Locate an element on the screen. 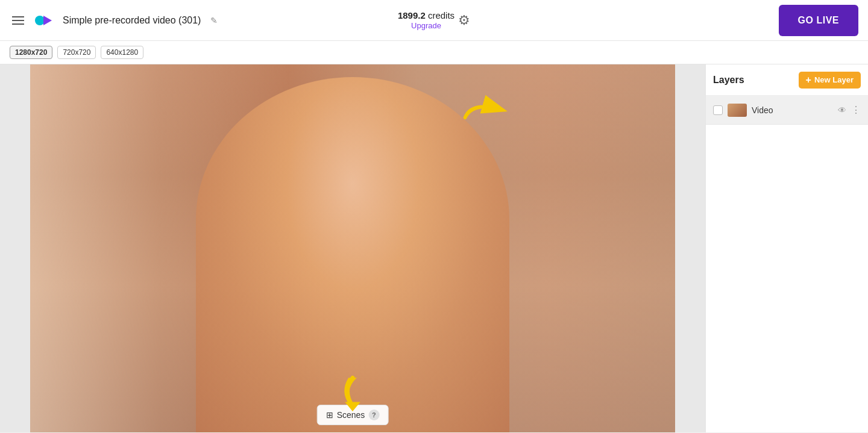  scenes-label: Scenes is located at coordinates (351, 415).